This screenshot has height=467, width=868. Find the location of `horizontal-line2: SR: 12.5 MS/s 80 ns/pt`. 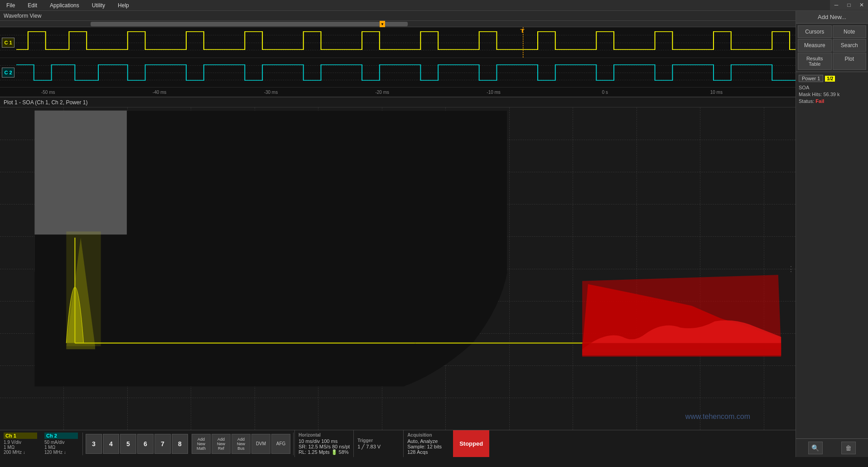

horizontal-line2: SR: 12.5 MS/s 80 ns/pt is located at coordinates (324, 447).